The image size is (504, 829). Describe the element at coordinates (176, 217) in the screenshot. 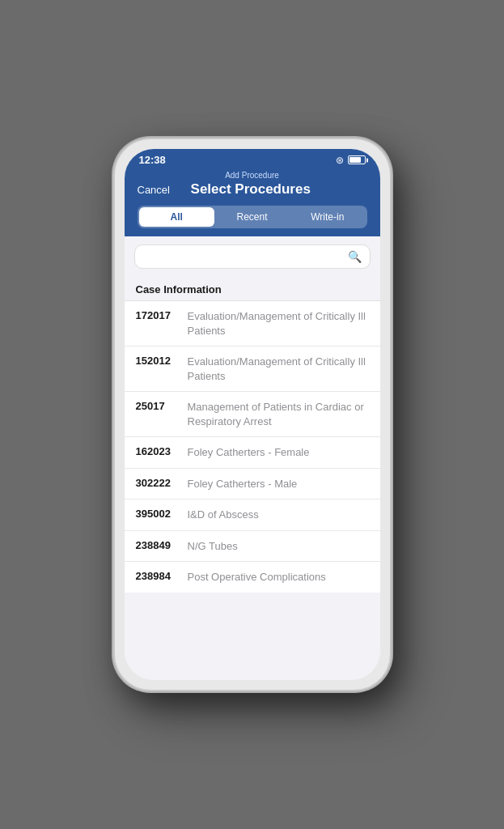

I see `tab-all: All` at that location.